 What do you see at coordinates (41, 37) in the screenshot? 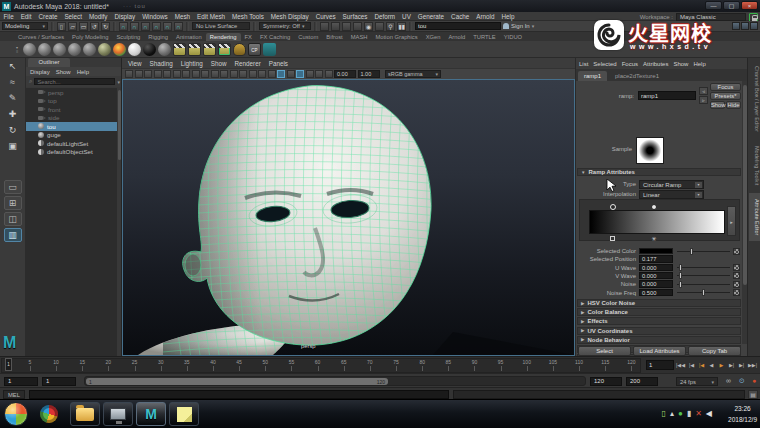
I see `shelf-tab-curves-surfaces: Curves / Surfaces` at bounding box center [41, 37].